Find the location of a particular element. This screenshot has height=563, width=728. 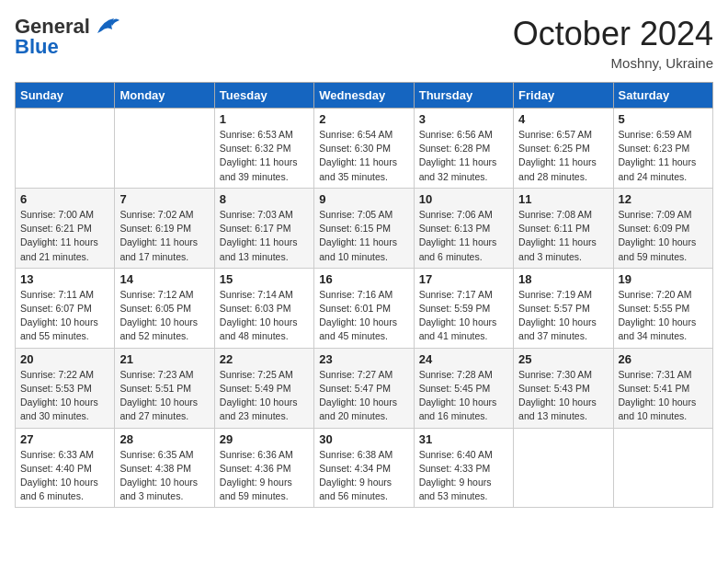

day-number: 12 is located at coordinates (664, 199).